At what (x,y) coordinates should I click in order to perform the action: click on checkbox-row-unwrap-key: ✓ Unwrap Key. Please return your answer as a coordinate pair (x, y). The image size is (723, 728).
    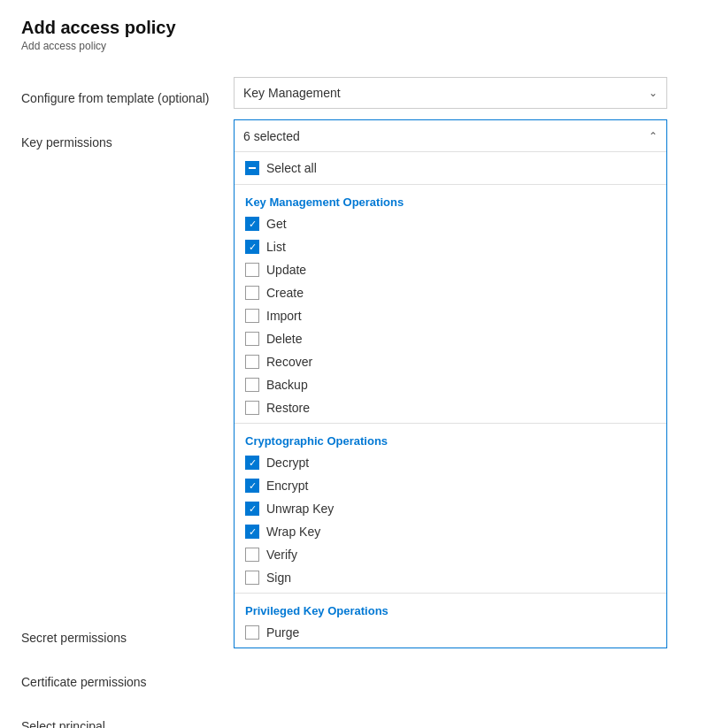
    Looking at the image, I should click on (450, 509).